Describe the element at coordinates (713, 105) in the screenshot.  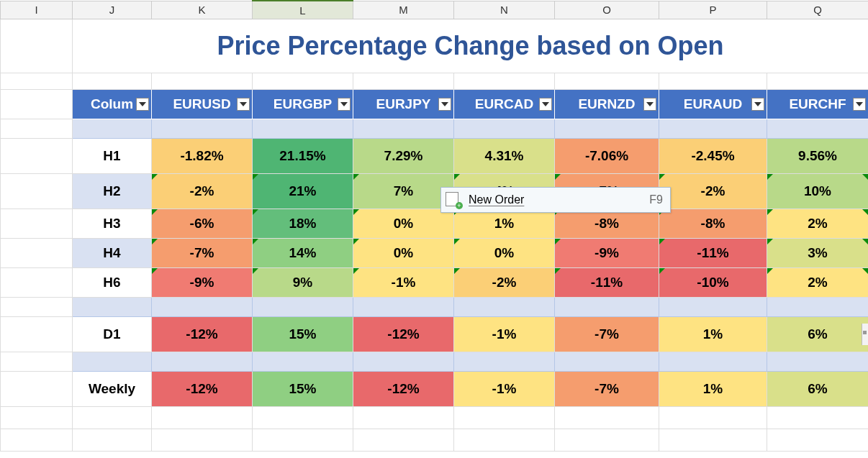
I see `table-header: EURAUD` at that location.